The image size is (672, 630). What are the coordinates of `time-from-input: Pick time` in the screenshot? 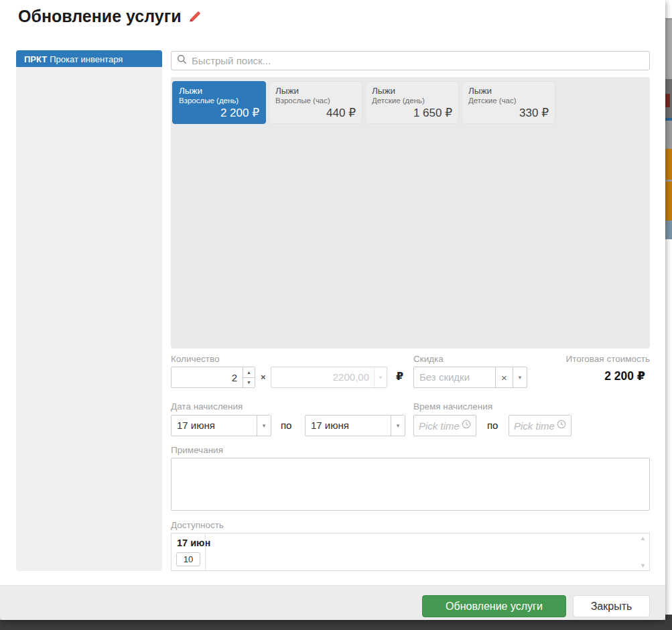 It's located at (445, 426).